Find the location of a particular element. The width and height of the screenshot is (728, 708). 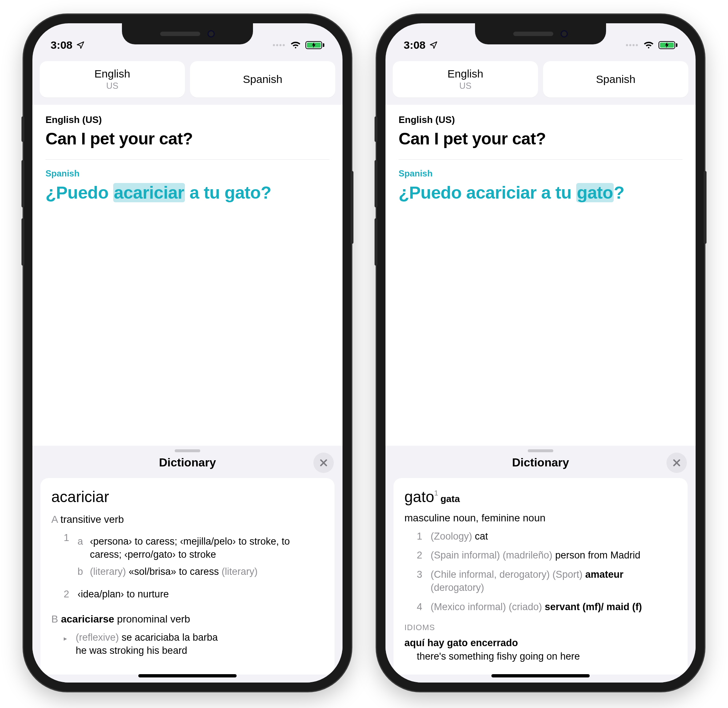

headword: acariciar is located at coordinates (187, 497).